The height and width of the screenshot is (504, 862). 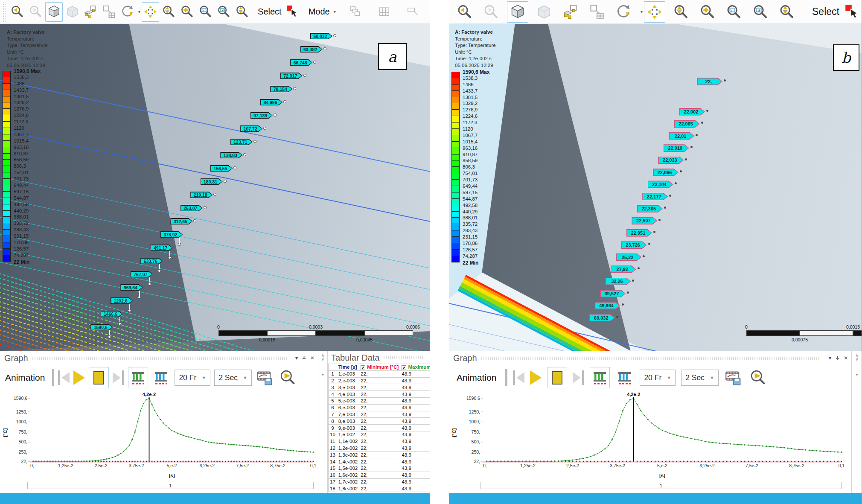 I want to click on screenshot-icon, so click(x=571, y=12).